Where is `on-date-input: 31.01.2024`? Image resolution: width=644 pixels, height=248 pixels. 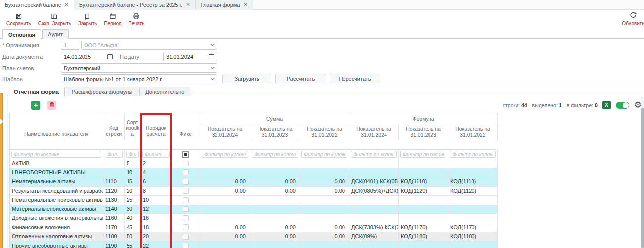 on-date-input: 31.01.2024 is located at coordinates (190, 56).